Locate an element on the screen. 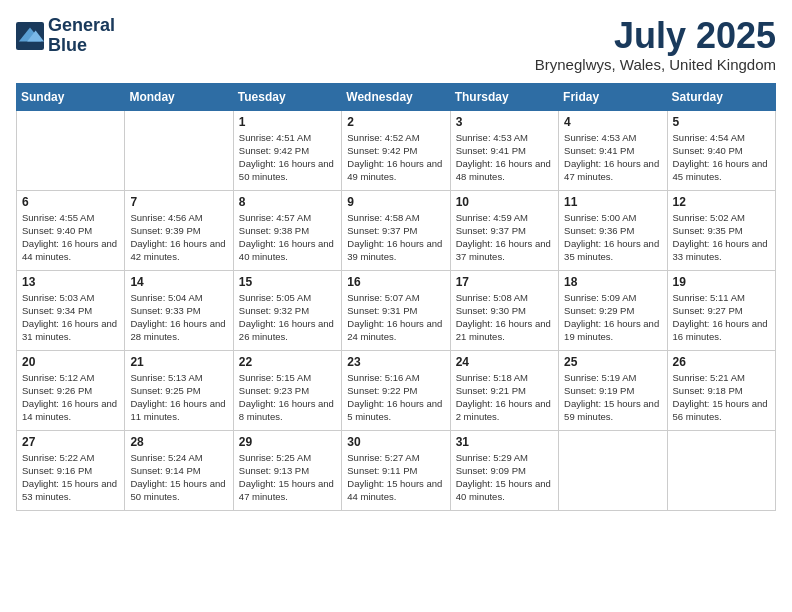  day-info: Sunrise: 5:21 AMSunset: 9:18 PMDaylight:… is located at coordinates (722, 398).